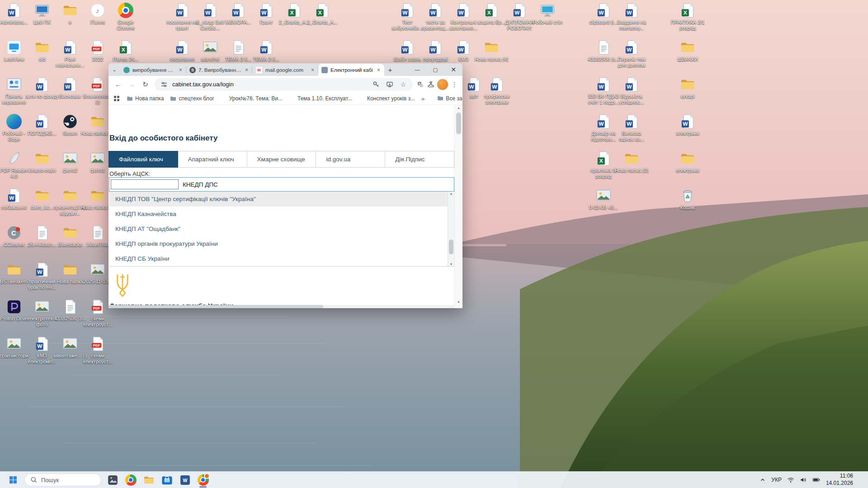 The height and width of the screenshot is (488, 868). What do you see at coordinates (435, 70) in the screenshot?
I see `maximize-button: ▢` at bounding box center [435, 70].